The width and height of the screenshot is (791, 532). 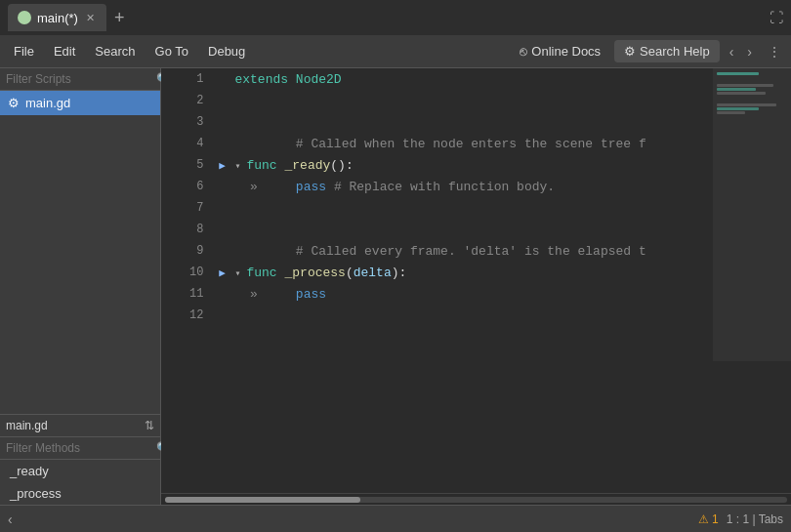 What do you see at coordinates (709, 519) in the screenshot?
I see `status-warning: ⚠ 1` at bounding box center [709, 519].